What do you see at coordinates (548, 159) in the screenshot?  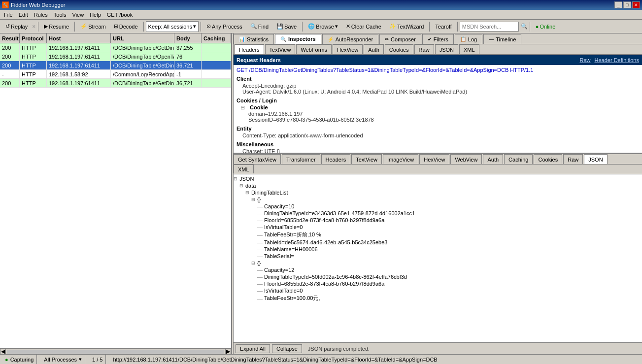 I see `resp-tab-cookies: Cookies` at bounding box center [548, 159].